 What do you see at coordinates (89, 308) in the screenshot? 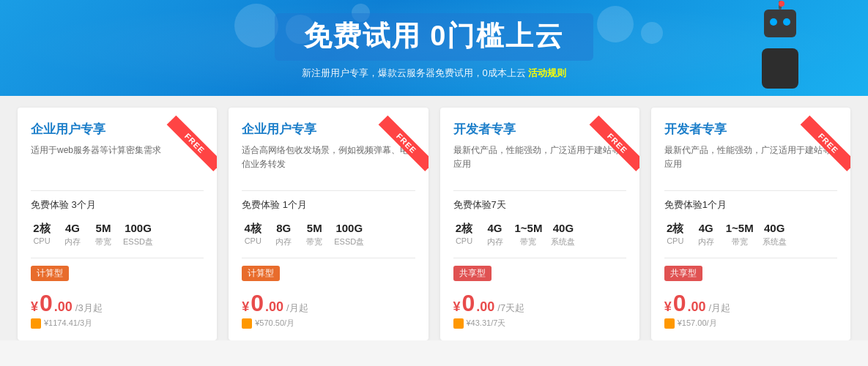
I see `price-period: /3月起` at bounding box center [89, 308].